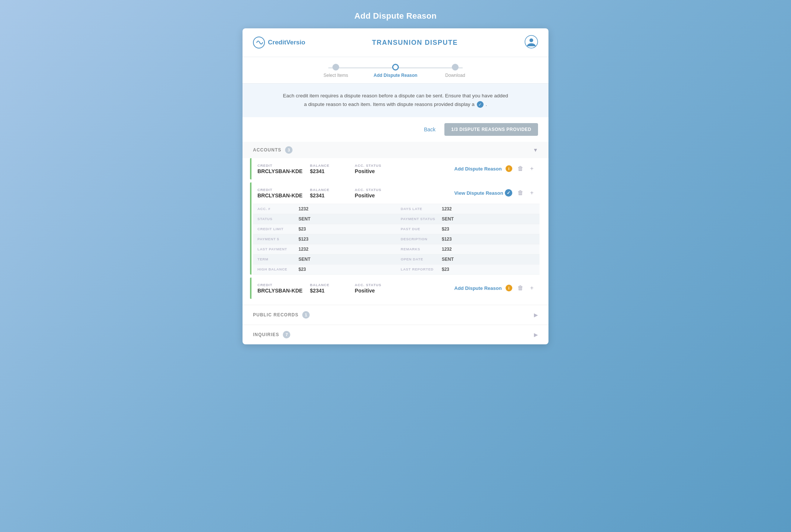 The image size is (791, 532). I want to click on accounts-section-header: ACCOUNTS 3 ▼, so click(396, 150).